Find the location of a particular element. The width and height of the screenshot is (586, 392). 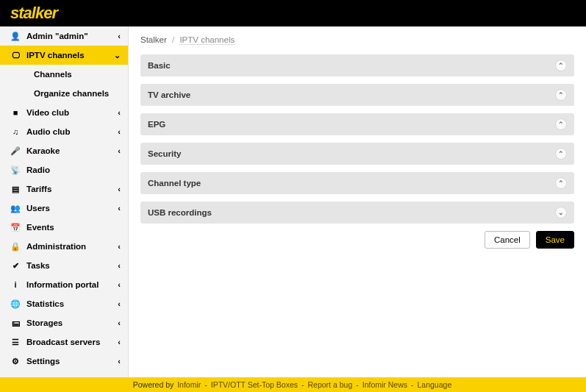

sidebar-item-label: Information portal is located at coordinates (72, 285).